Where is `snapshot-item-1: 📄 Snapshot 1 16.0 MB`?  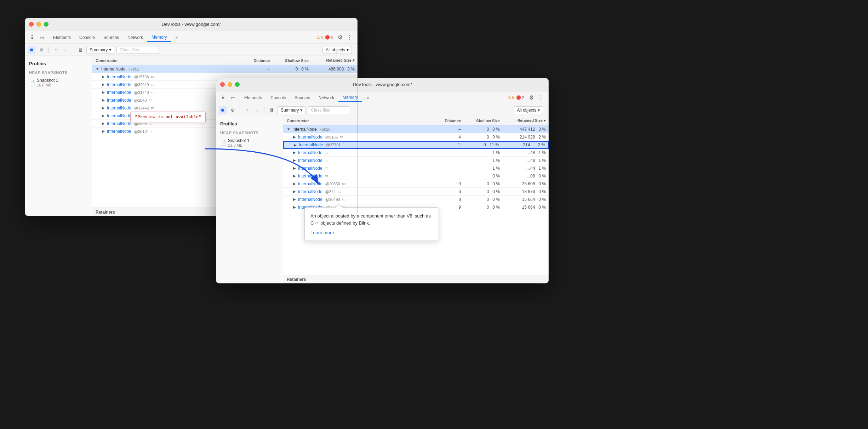
snapshot-item-1: 📄 Snapshot 1 16.0 MB is located at coordinates (58, 83).